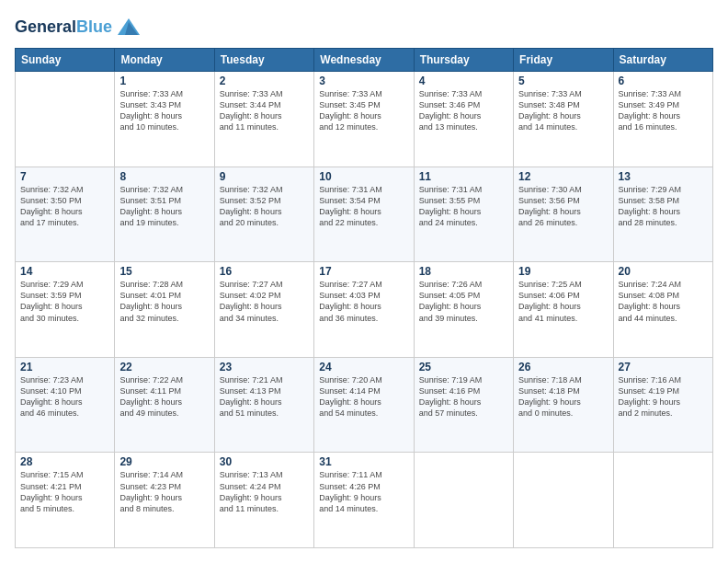 Image resolution: width=728 pixels, height=563 pixels. I want to click on day-info: Sunrise: 7:33 AM Sunset: 3:46 PM Dayligh…, so click(463, 110).